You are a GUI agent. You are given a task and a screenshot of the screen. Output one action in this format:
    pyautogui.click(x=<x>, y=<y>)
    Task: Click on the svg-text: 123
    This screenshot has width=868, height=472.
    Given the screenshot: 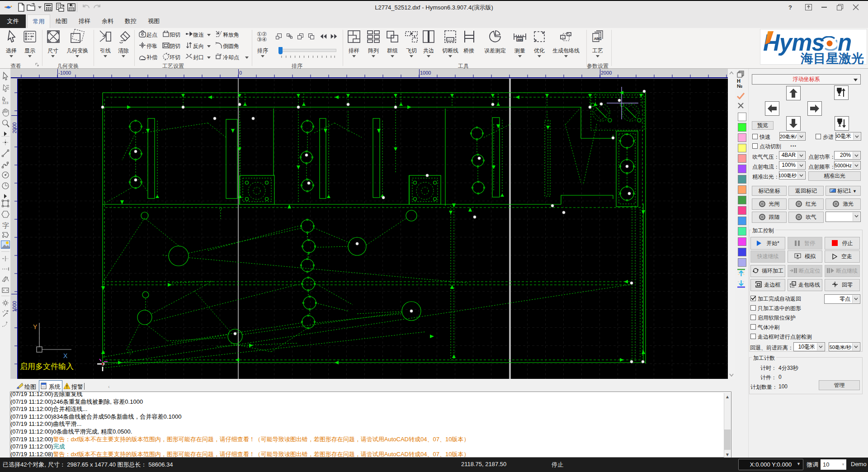 What is the action you would take?
    pyautogui.click(x=5, y=103)
    